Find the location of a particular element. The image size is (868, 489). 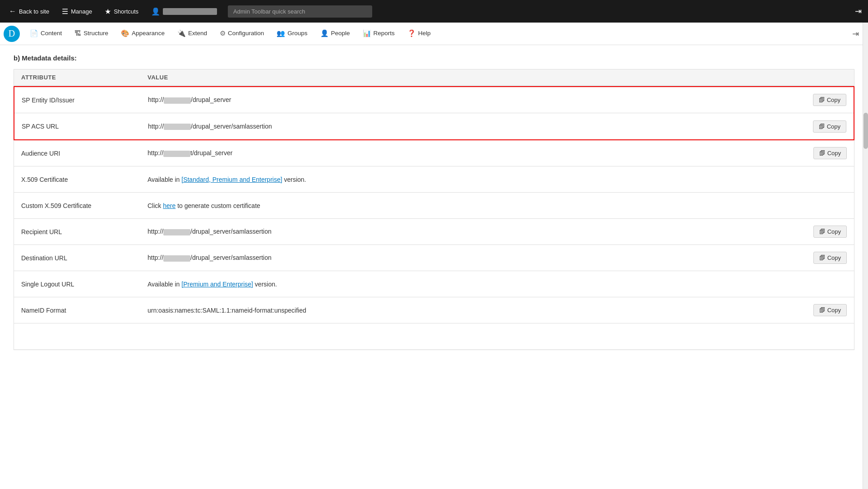

nav-item-structure: 🏗 Structure is located at coordinates (91, 33).